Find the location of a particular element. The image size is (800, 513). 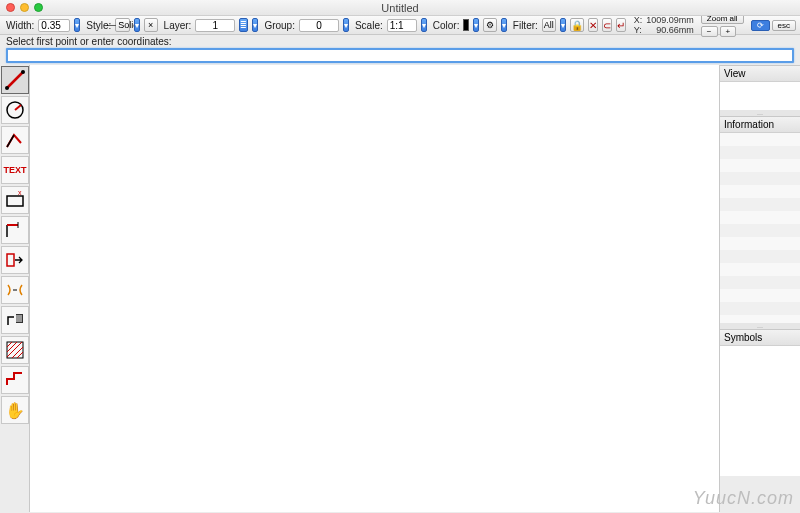

delete-button: ✕ is located at coordinates (593, 25).